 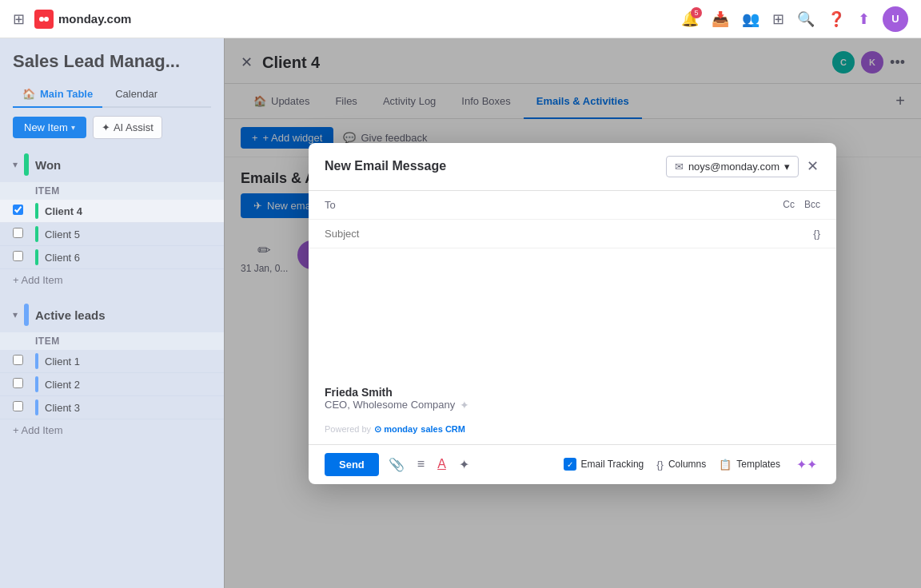 What do you see at coordinates (26, 165) in the screenshot?
I see `group-won-indicator` at bounding box center [26, 165].